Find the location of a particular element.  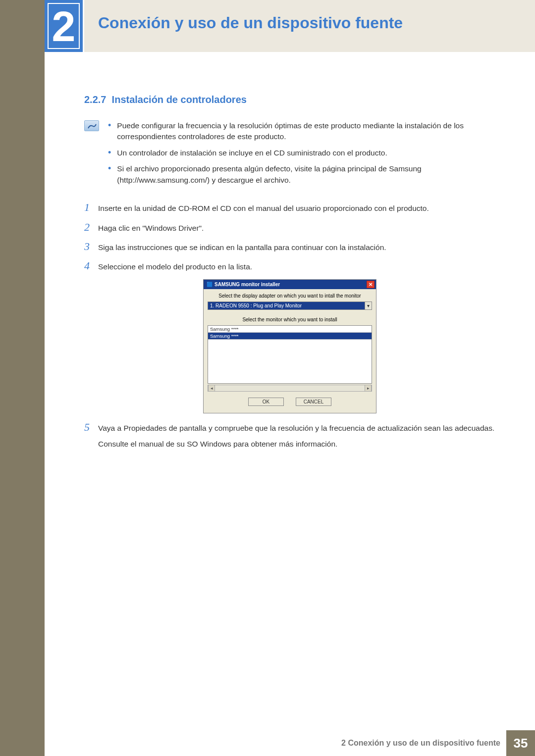

dialog-title: SAMSUNG monitor installer is located at coordinates (247, 284).